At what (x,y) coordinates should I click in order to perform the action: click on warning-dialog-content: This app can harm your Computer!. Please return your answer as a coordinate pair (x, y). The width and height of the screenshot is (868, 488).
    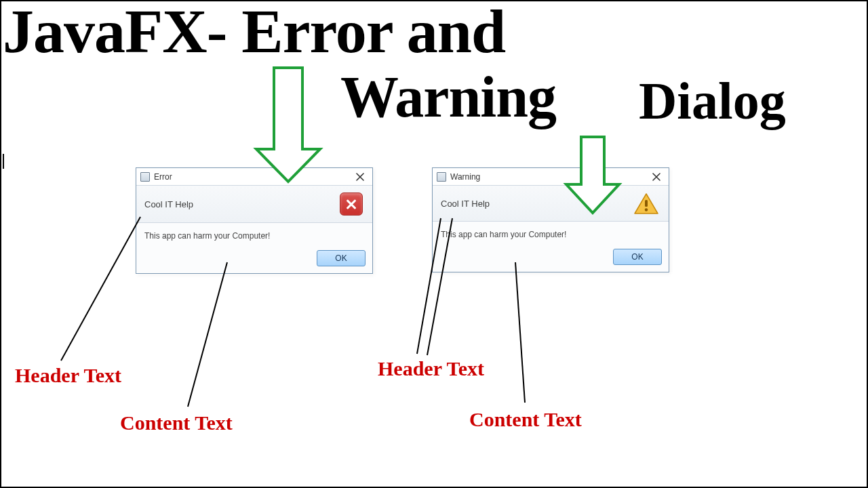
    Looking at the image, I should click on (551, 233).